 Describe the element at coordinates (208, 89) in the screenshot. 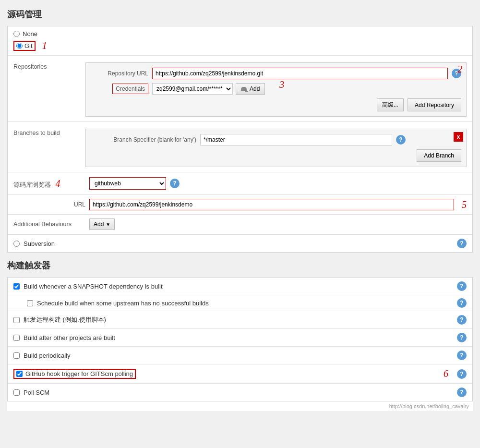

I see `credentials-controls: zq2599@gmail.com/****** Add 3` at that location.